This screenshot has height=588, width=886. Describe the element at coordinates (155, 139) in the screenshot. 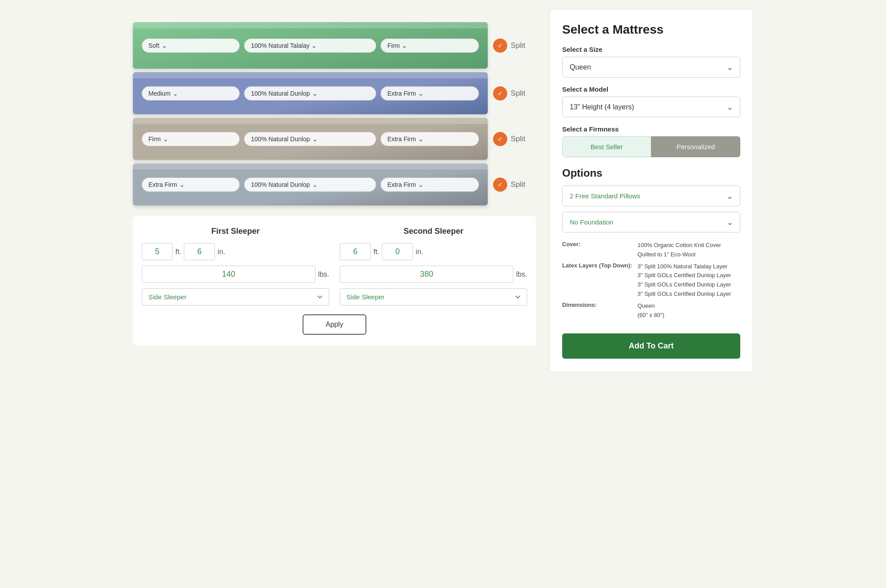

I see `layer-3-firmness1-label: Firm` at that location.